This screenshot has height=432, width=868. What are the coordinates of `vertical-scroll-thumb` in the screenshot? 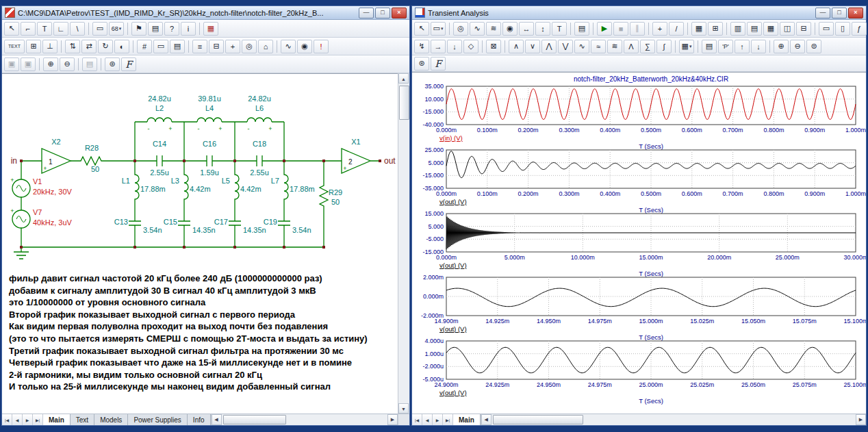 It's located at (404, 103).